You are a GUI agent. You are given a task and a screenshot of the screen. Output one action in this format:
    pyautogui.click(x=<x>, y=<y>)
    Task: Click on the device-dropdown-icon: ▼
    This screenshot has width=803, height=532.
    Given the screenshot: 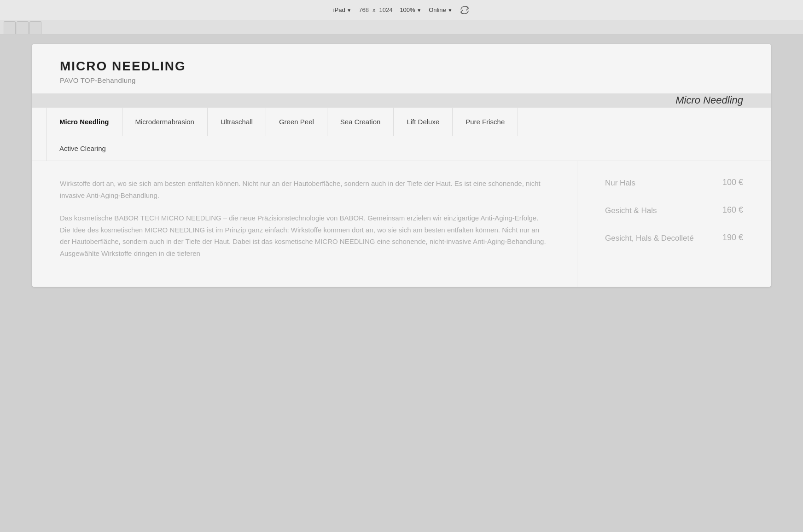 What is the action you would take?
    pyautogui.click(x=349, y=10)
    